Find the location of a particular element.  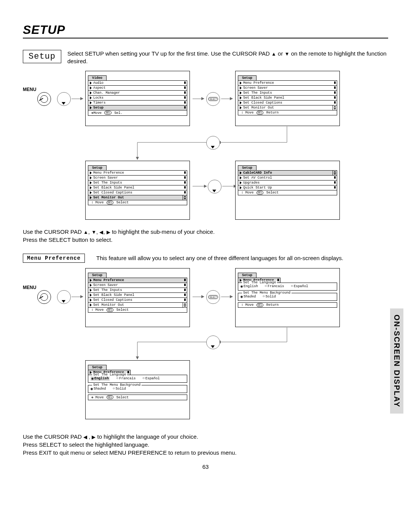

fieldset-legend: Set The Language is located at coordinates (110, 375).